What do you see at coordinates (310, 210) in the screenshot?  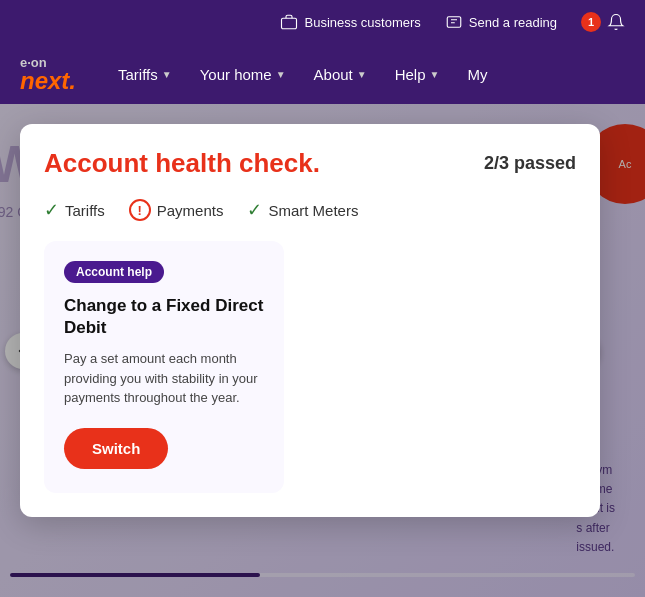 I see `health-checks-list: ✓ Tariffs ! Payments ✓ Smart Meters` at bounding box center [310, 210].